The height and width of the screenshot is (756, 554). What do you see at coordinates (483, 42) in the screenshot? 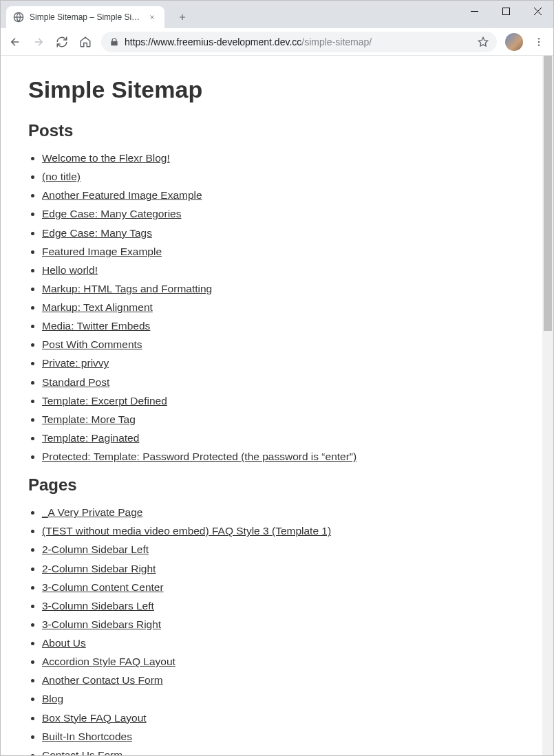
I see `bookmark-star-icon` at bounding box center [483, 42].